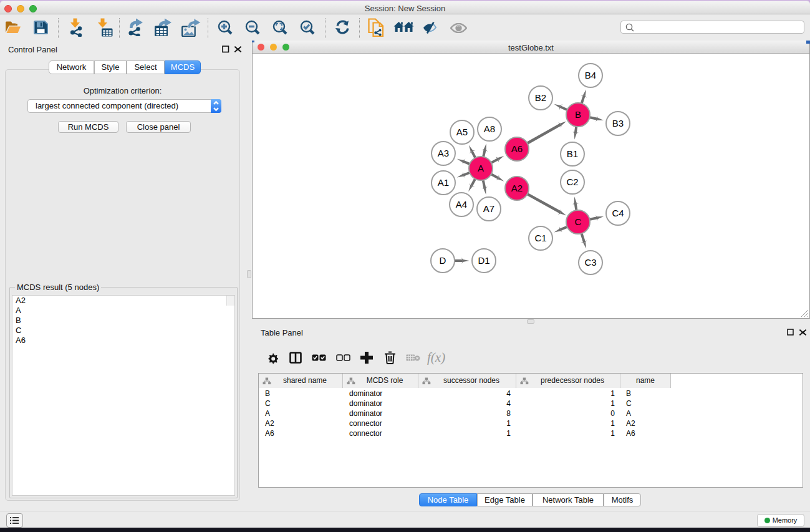 This screenshot has width=810, height=532. I want to click on svg-text: C3, so click(590, 262).